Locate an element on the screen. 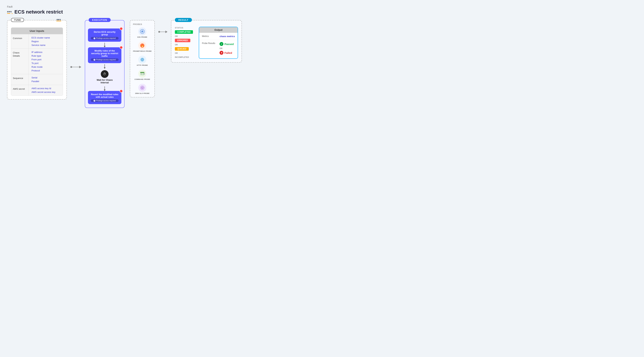 The image size is (644, 357). step-badge-modify is located at coordinates (121, 48).